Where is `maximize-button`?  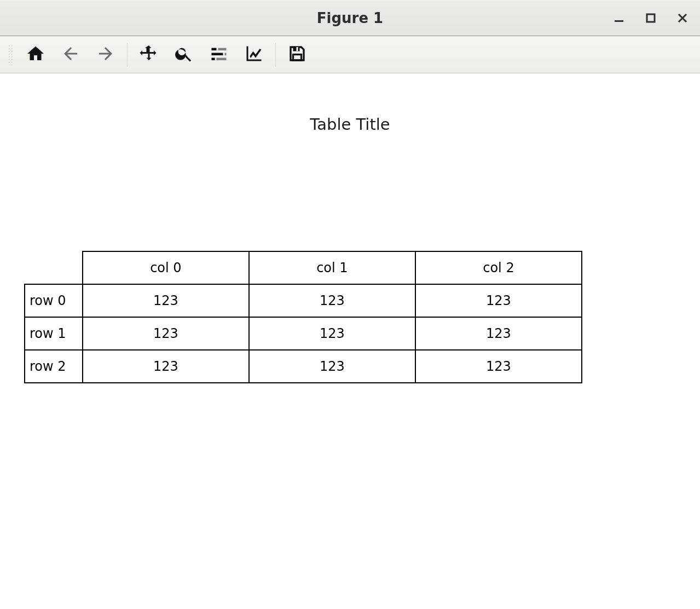
maximize-button is located at coordinates (651, 18).